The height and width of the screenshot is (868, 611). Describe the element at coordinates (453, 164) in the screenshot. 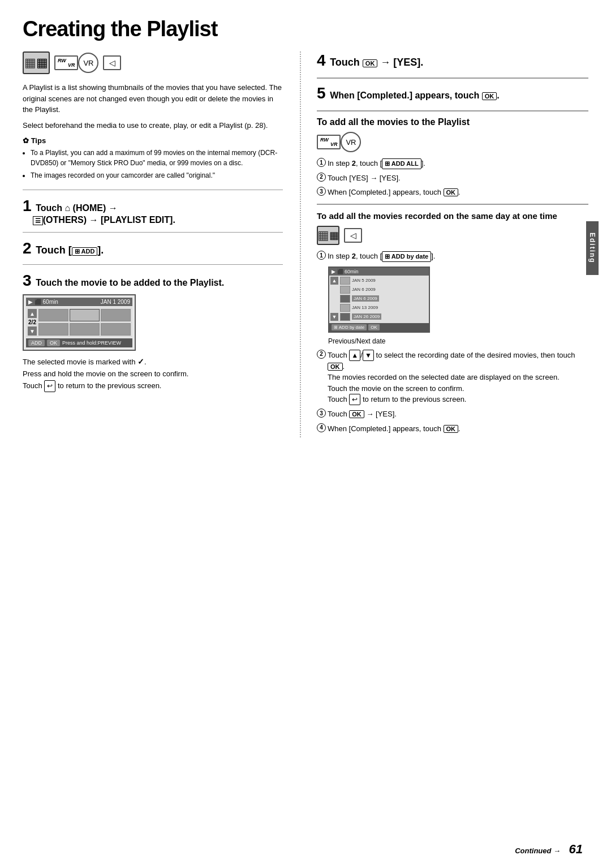

I see `section1-step-1: 1 In step 2, touch [⊞ ADD ALL].` at that location.